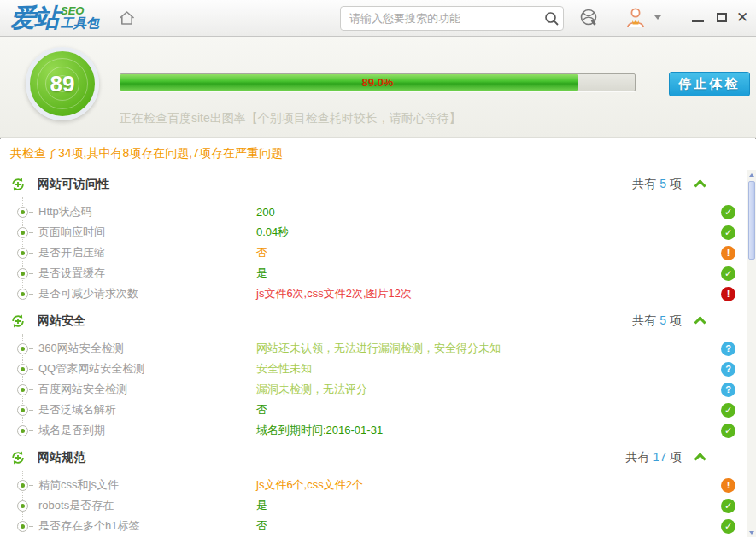 The height and width of the screenshot is (538, 756). Describe the element at coordinates (63, 84) in the screenshot. I see `score-value: 89` at that location.